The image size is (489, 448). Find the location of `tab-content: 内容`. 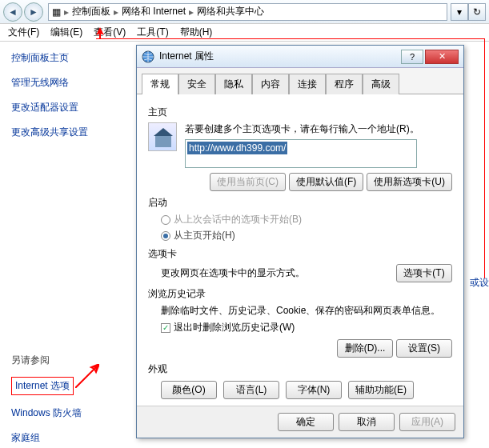

tab-content: 内容 is located at coordinates (271, 84).